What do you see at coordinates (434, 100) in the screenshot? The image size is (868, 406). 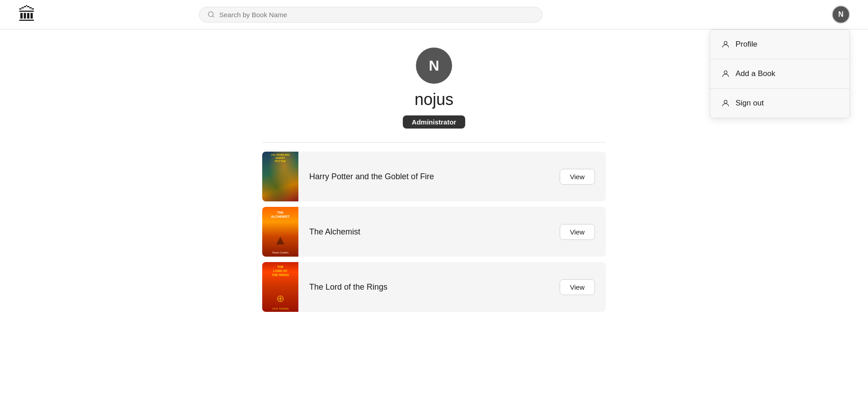 I see `profile-name: nojus` at bounding box center [434, 100].